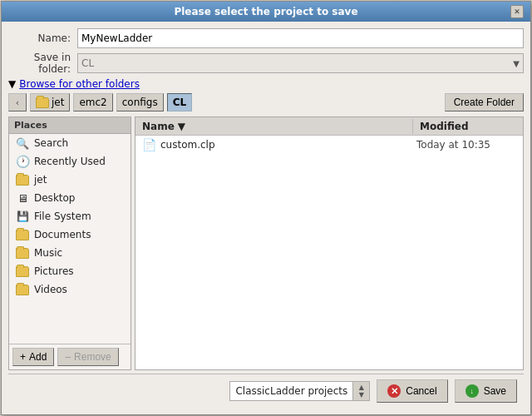 The width and height of the screenshot is (532, 416). What do you see at coordinates (274, 126) in the screenshot?
I see `col-name: Name ▼` at bounding box center [274, 126].